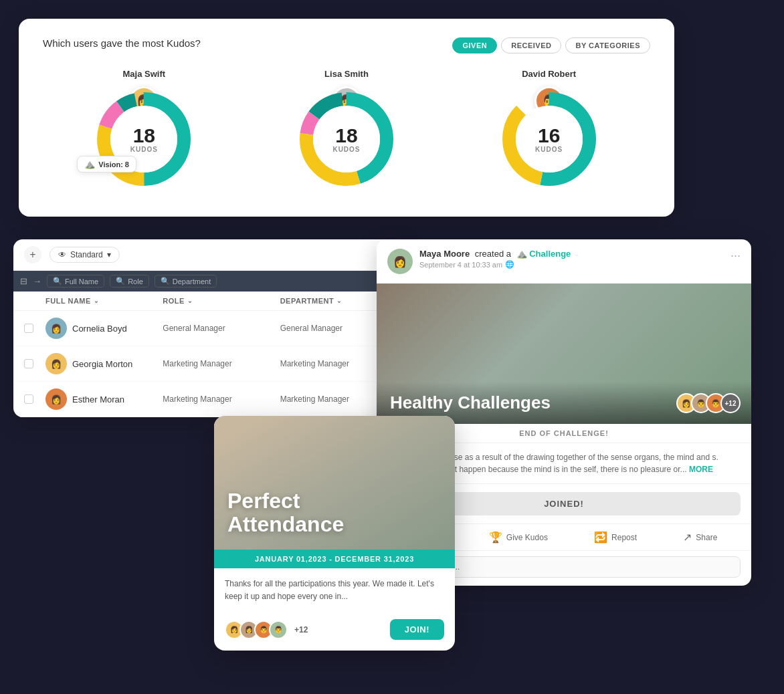 This screenshot has width=784, height=694. What do you see at coordinates (531, 45) in the screenshot?
I see `received-filter-button: RECEIVED` at bounding box center [531, 45].